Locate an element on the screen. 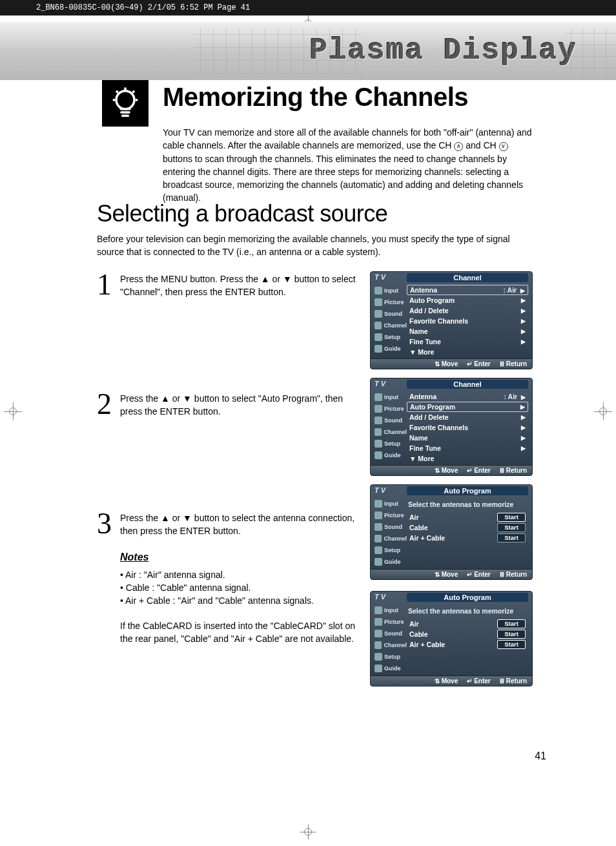 This screenshot has width=616, height=846. row-label: Air + Cable is located at coordinates (427, 645).